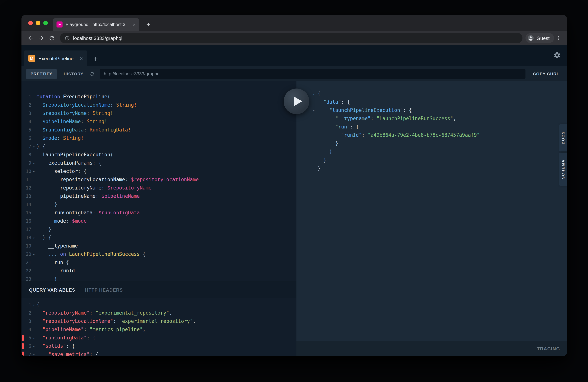  Describe the element at coordinates (41, 38) in the screenshot. I see `forward-icon` at that location.